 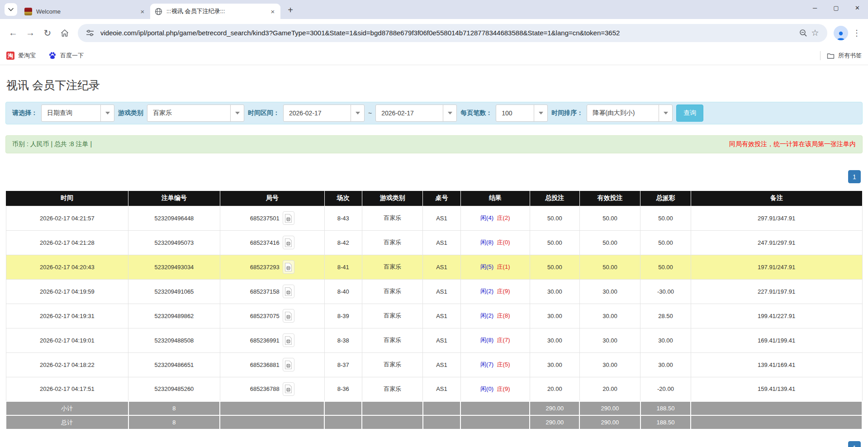 I want to click on result-player: 闲(7), so click(x=487, y=365).